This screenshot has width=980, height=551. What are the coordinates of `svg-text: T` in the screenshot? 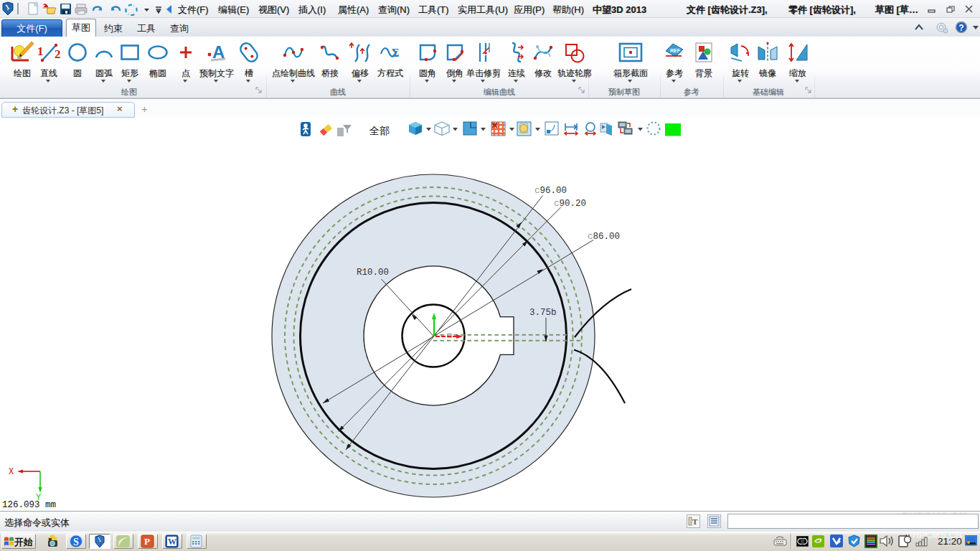 It's located at (695, 522).